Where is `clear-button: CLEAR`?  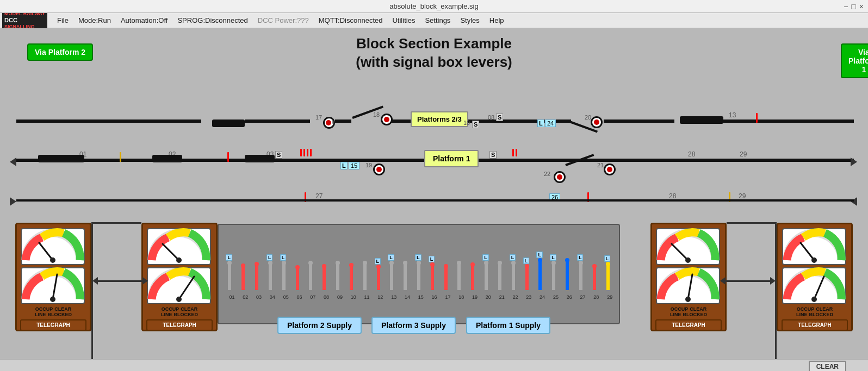 clear-button: CLEAR is located at coordinates (828, 366).